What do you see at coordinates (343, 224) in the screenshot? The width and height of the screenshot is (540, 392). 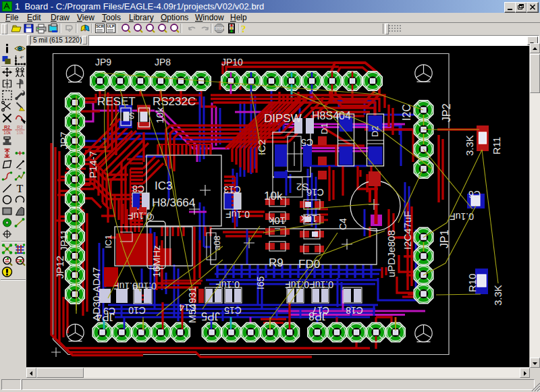 I see `svg-text: C4` at bounding box center [343, 224].